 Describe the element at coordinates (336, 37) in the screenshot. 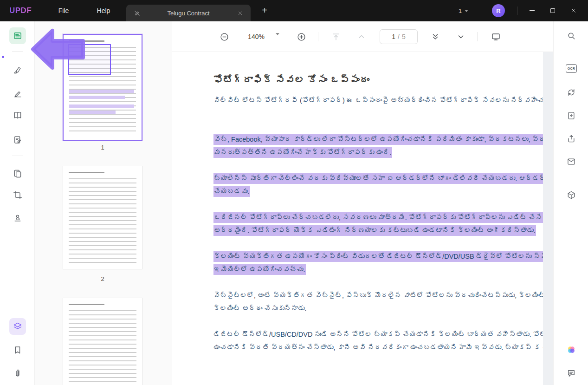

I see `go-to-top-button` at that location.